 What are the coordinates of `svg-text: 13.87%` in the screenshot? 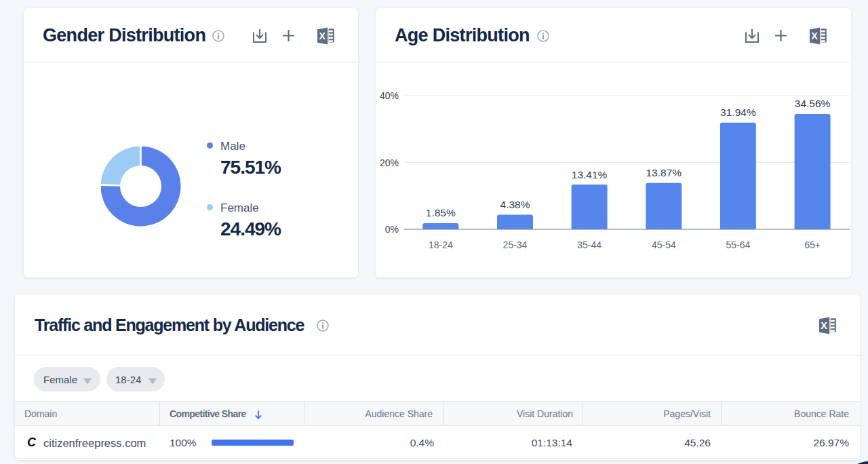 It's located at (665, 172).